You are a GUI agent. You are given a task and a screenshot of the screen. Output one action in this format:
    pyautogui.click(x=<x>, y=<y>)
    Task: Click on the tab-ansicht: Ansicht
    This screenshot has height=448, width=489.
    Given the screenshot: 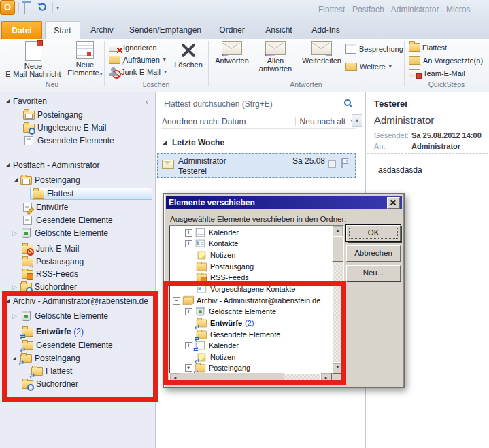 What is the action you would take?
    pyautogui.click(x=279, y=30)
    